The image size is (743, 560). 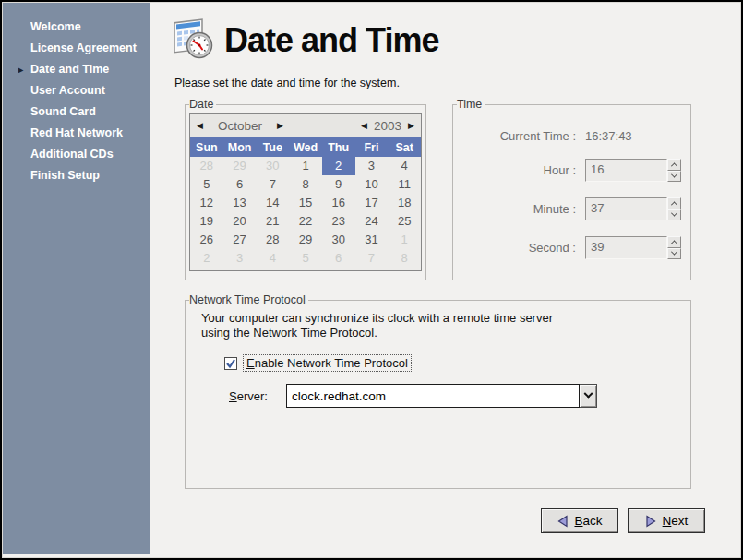 What do you see at coordinates (404, 203) in the screenshot?
I see `calendar-day: 18` at bounding box center [404, 203].